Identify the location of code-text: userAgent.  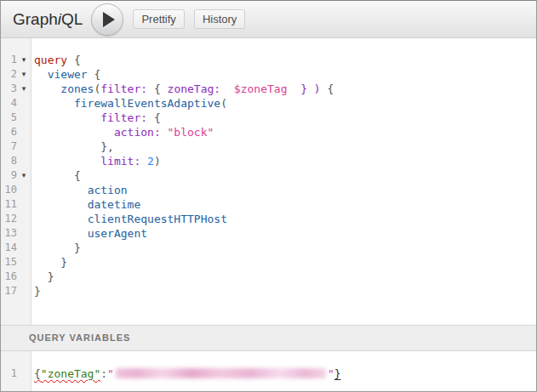
(283, 233).